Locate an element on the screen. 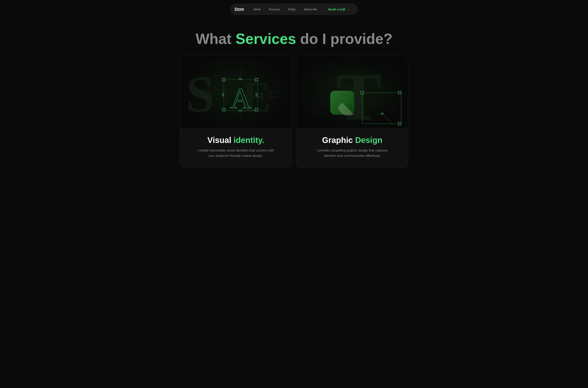 The image size is (588, 388). hero-title: What Services do I provide? is located at coordinates (294, 39).